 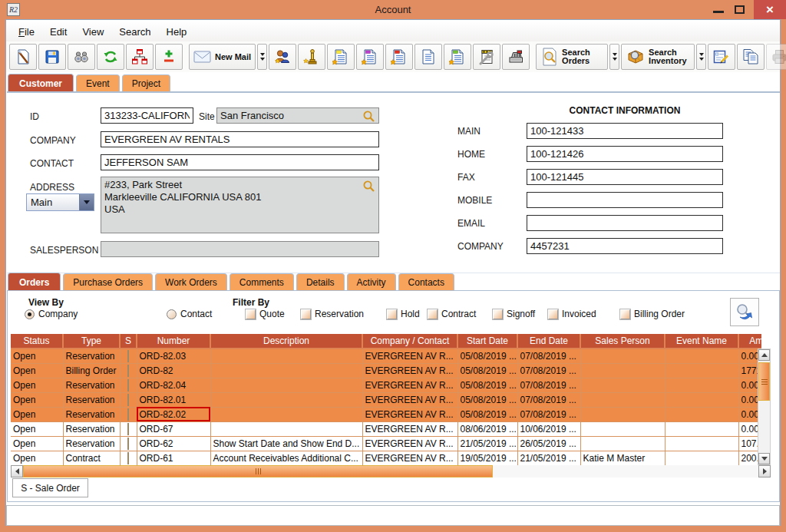 I want to click on contacts-button, so click(x=282, y=57).